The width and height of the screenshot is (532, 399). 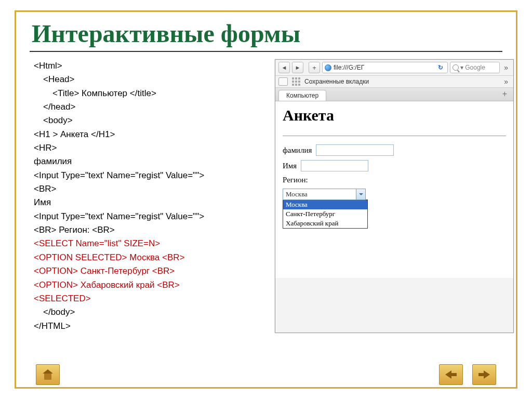 What do you see at coordinates (149, 244) in the screenshot?
I see `code-line: <SELECT Name="list" SIZE=N>` at bounding box center [149, 244].